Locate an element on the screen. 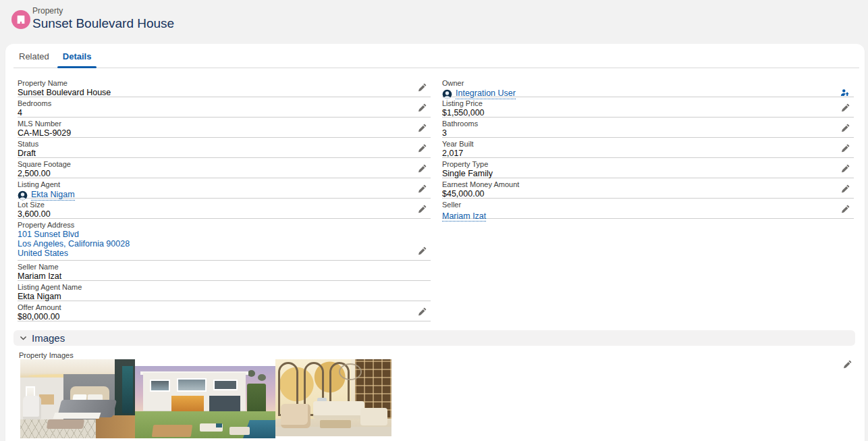 The image size is (868, 441). field-row-earnest-money-amount: Earnest Money Amount$45,000.00 is located at coordinates (648, 188).